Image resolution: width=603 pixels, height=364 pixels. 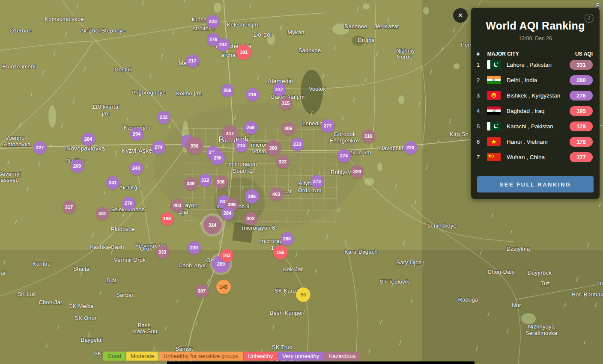 I want to click on legend-item: Good, so click(x=114, y=356).